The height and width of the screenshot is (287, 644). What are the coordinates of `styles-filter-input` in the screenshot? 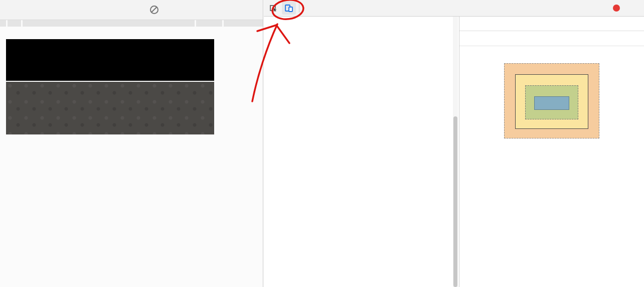 It's located at (541, 38).